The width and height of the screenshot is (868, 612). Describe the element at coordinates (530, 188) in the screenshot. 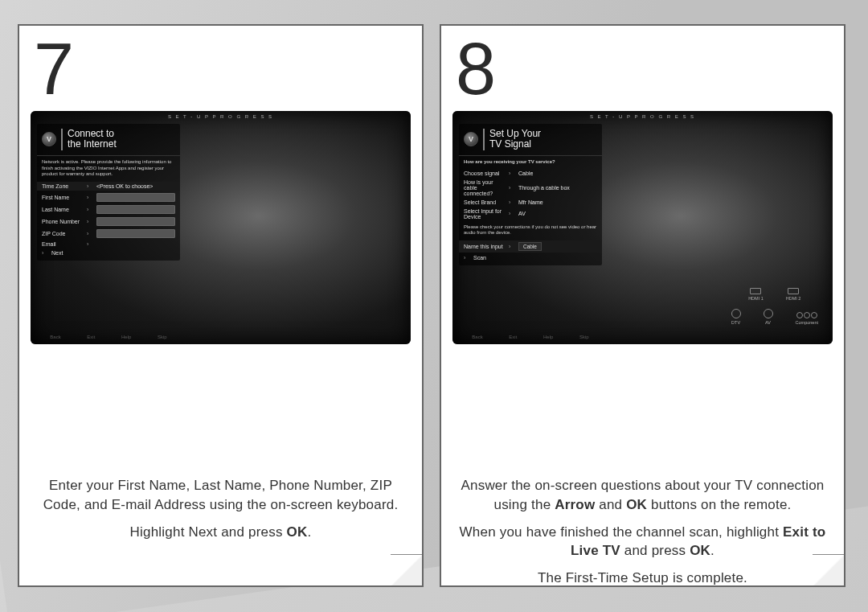

I see `row-cable-connected: How is your cableconnected? › Through a …` at that location.